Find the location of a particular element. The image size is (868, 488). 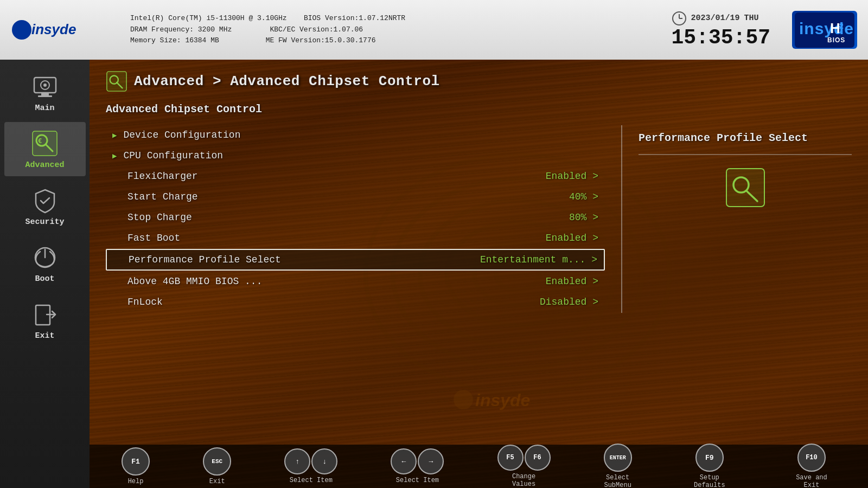

help-icon-area is located at coordinates (745, 188).